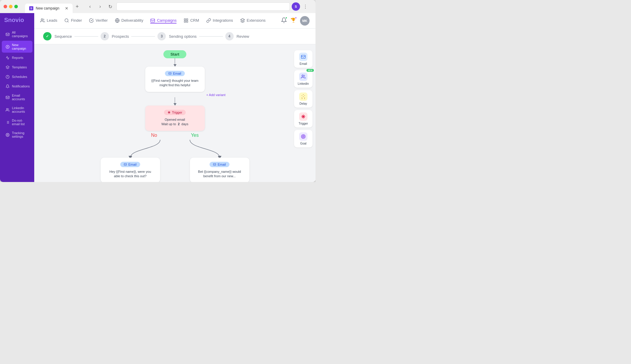 Image resolution: width=631 pixels, height=364 pixels. What do you see at coordinates (90, 7) in the screenshot?
I see `back-button: ‹` at bounding box center [90, 7].